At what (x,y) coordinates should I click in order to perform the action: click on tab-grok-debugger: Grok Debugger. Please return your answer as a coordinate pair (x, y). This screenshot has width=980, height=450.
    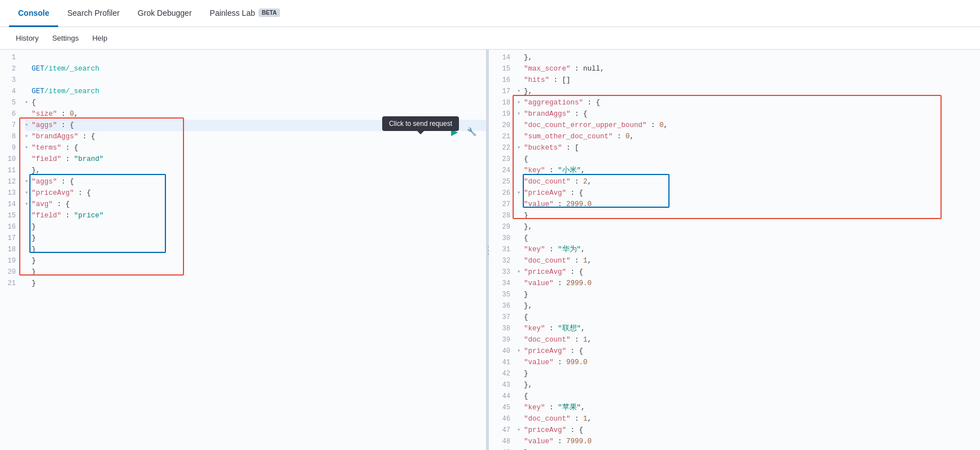
    Looking at the image, I should click on (165, 14).